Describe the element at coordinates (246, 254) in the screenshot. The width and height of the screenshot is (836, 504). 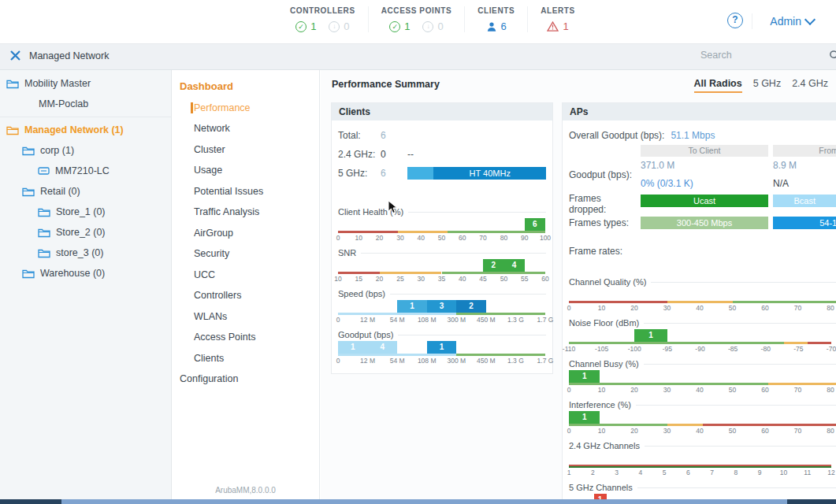
I see `nav-item-security: Security` at that location.